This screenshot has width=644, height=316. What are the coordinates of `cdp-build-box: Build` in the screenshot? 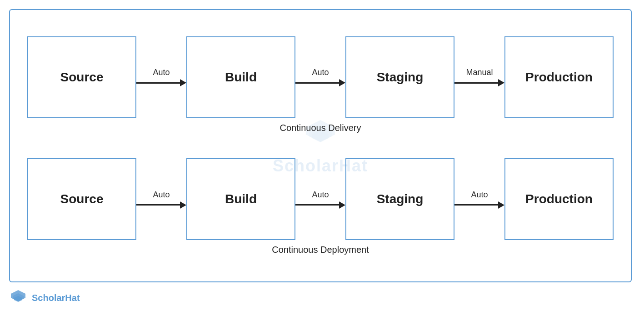 It's located at (241, 199).